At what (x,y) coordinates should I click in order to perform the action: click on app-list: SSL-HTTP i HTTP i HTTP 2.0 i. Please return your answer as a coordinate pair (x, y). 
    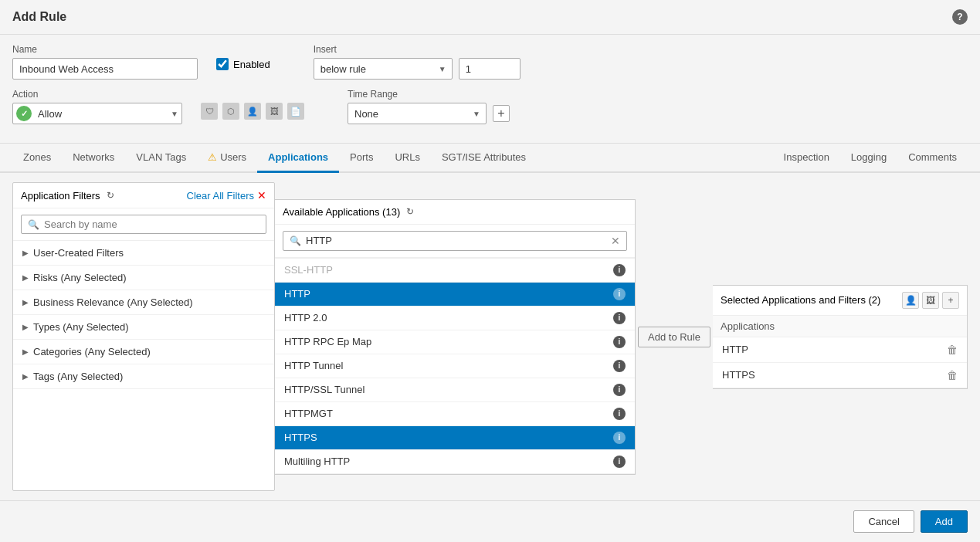
    Looking at the image, I should click on (455, 366).